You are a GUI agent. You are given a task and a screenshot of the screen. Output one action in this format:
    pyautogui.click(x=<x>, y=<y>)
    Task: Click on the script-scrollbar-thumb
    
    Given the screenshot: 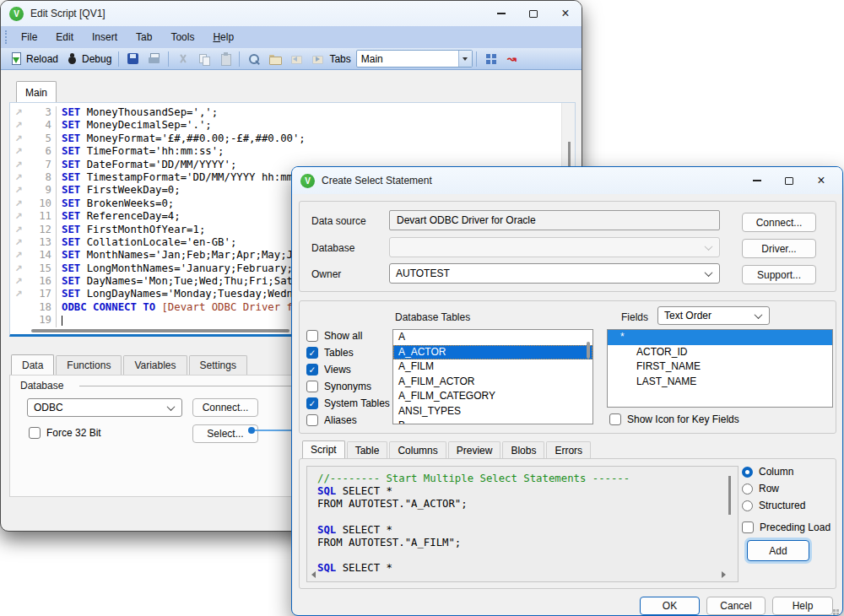 What is the action you would take?
    pyautogui.click(x=729, y=495)
    